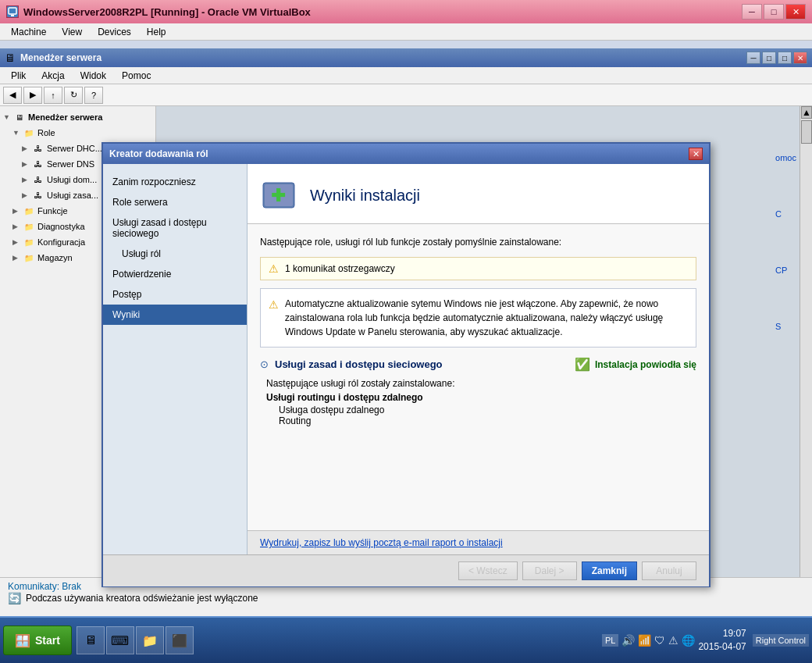  I want to click on language-indicator: PL, so click(611, 640).